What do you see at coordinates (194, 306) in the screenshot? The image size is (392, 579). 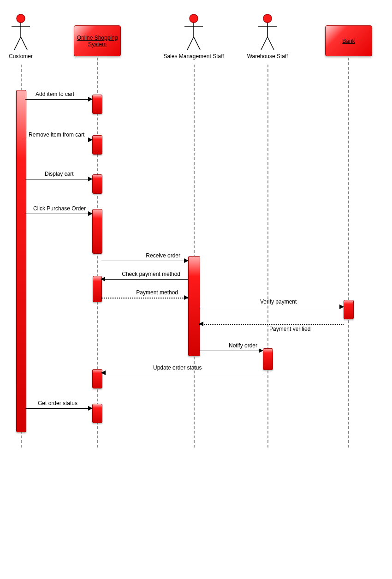 I see `activation-sales` at bounding box center [194, 306].